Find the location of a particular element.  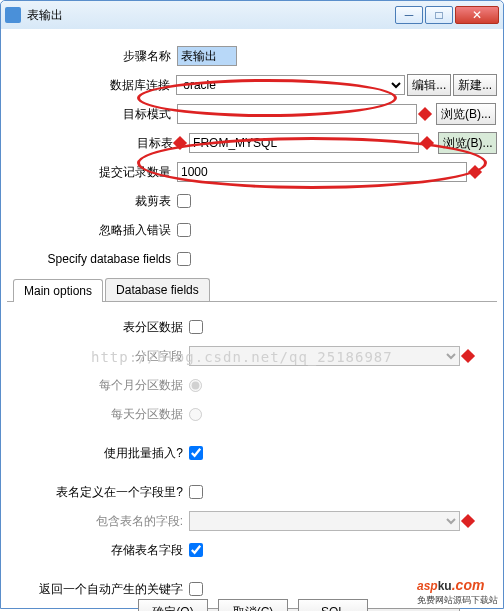

tab-main-options: Main options is located at coordinates (58, 290).